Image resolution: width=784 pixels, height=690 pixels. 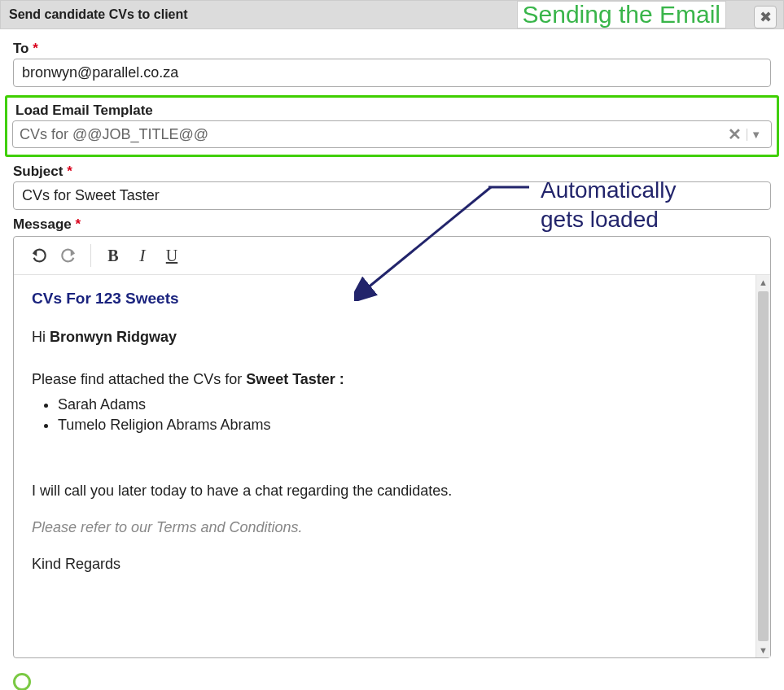 I want to click on subject-label-text: Subject, so click(x=37, y=171).